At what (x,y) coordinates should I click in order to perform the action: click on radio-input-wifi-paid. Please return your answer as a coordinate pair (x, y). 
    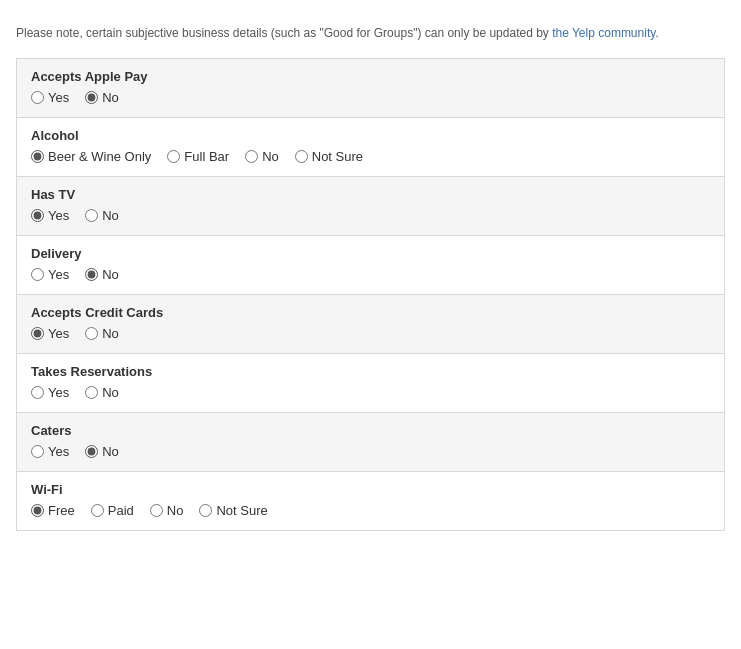
    Looking at the image, I should click on (98, 510).